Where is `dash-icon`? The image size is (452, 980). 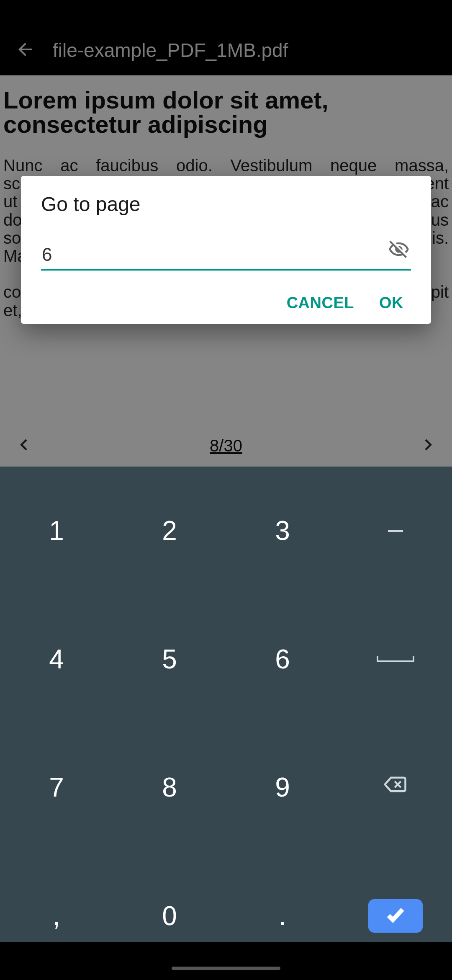
dash-icon is located at coordinates (396, 531).